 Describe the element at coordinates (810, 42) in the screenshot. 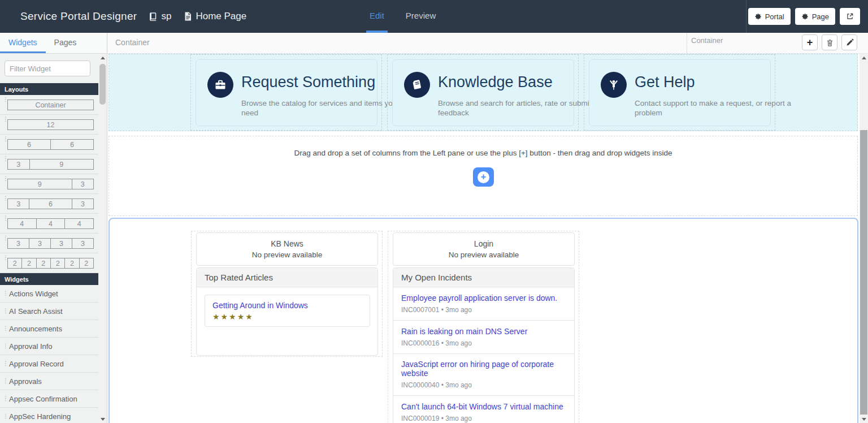

I see `add-button: +` at that location.